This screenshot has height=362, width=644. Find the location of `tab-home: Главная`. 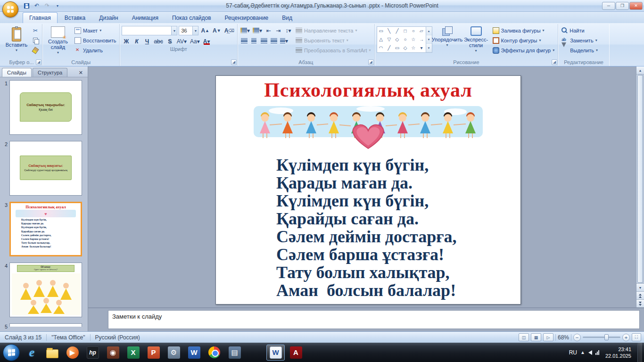

tab-home: Главная is located at coordinates (40, 18).